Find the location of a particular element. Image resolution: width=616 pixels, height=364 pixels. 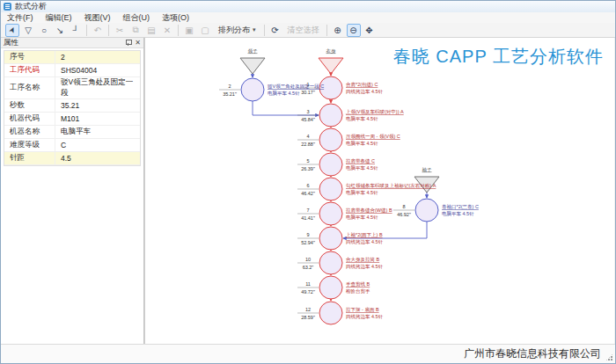

property-label: 针距 is located at coordinates (30, 158).